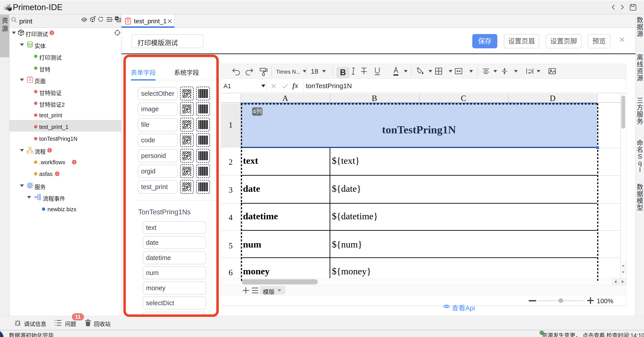  Describe the element at coordinates (84, 19) in the screenshot. I see `svg-text: AI` at that location.